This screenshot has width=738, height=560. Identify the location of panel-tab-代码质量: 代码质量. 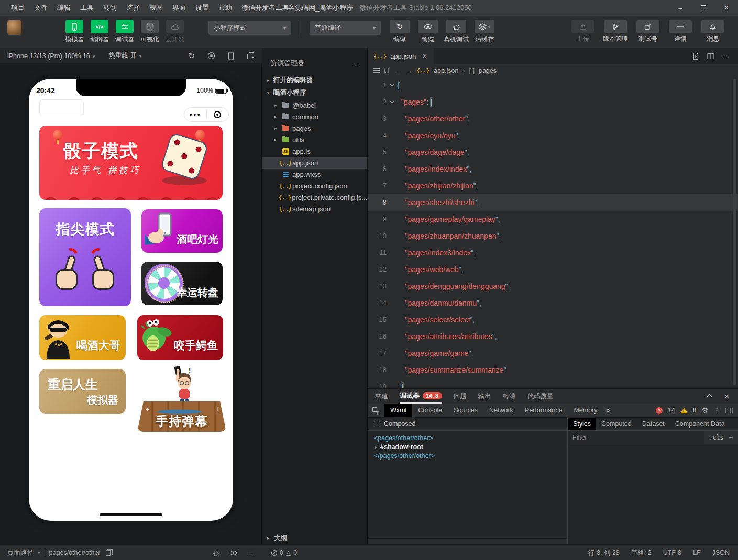
(541, 396).